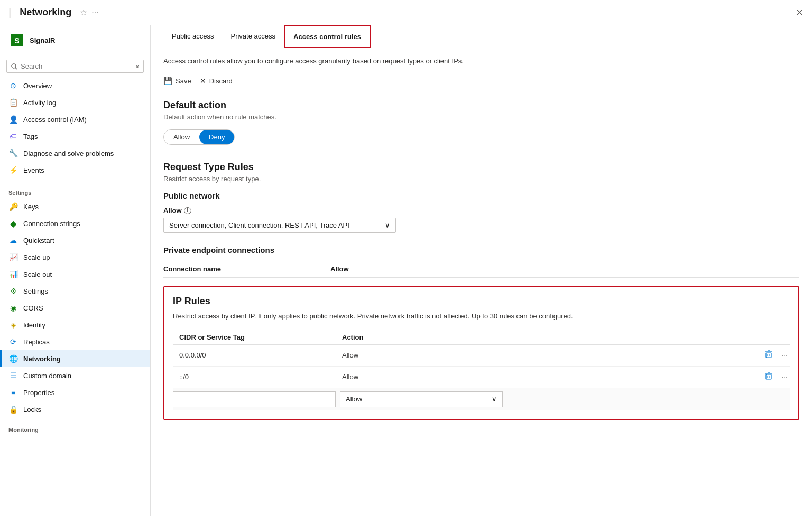 The width and height of the screenshot is (812, 516). Describe the element at coordinates (280, 225) in the screenshot. I see `connection-type-dropdown: Server connection, Client connection, RE…` at that location.